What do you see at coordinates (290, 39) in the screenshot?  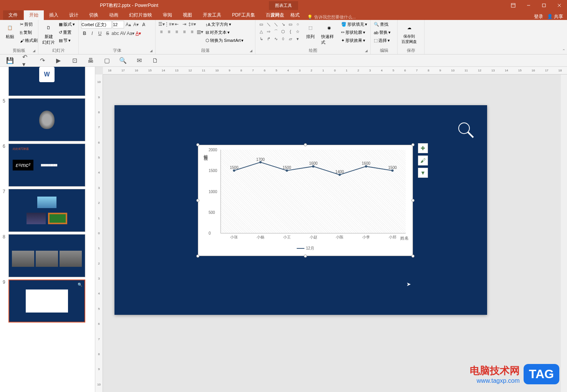 I see `shape-more2-icon: ▱` at bounding box center [290, 39].